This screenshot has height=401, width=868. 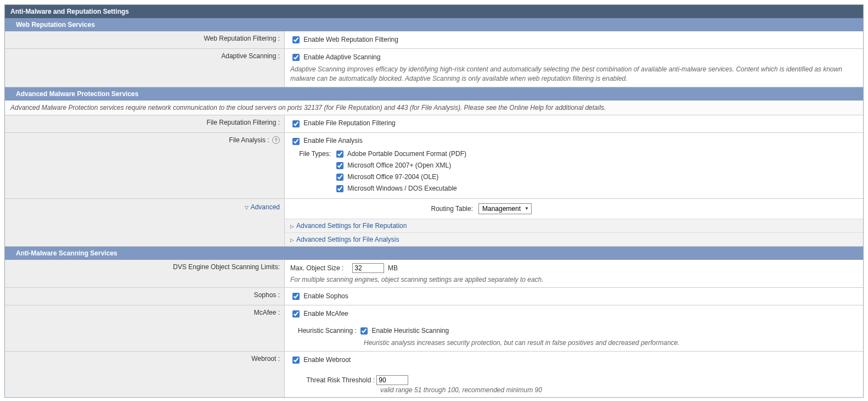 What do you see at coordinates (145, 124) in the screenshot?
I see `label-file-reputation-filtering: File Reputation Filtering :` at bounding box center [145, 124].